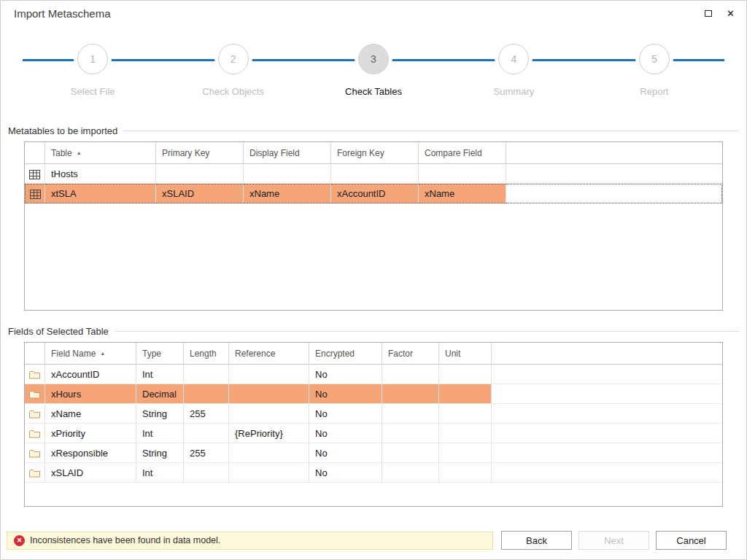  I want to click on cell-display-field, so click(287, 174).